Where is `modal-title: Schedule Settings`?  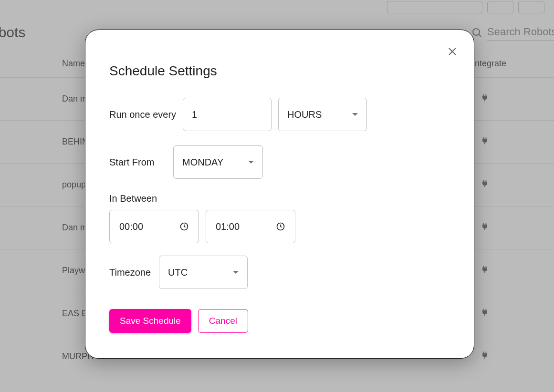 modal-title: Schedule Settings is located at coordinates (280, 71).